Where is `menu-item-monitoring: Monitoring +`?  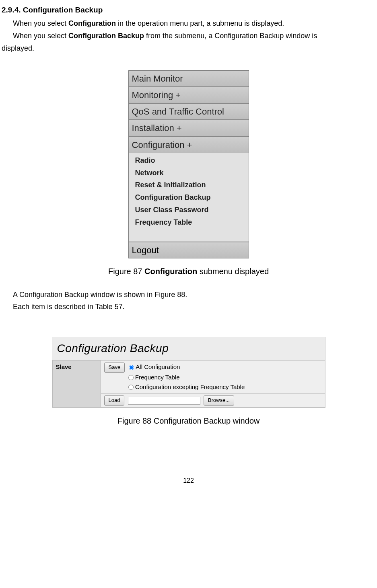
menu-item-monitoring: Monitoring + is located at coordinates (189, 96).